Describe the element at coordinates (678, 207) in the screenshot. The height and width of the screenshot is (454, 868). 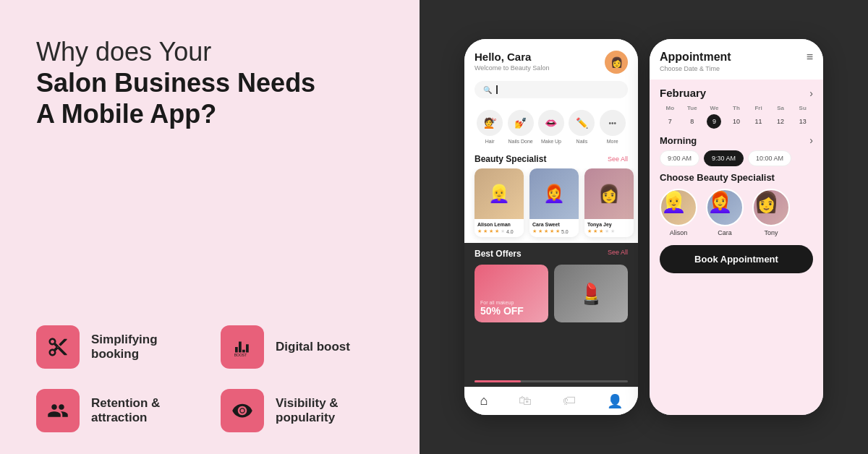
I see `p2-avatar-alison: 👱‍♀️` at that location.